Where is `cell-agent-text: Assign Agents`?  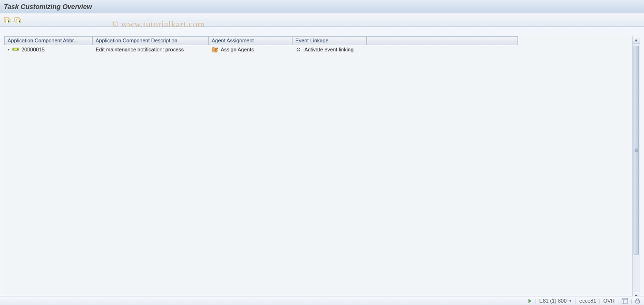
cell-agent-text: Assign Agents is located at coordinates (237, 49).